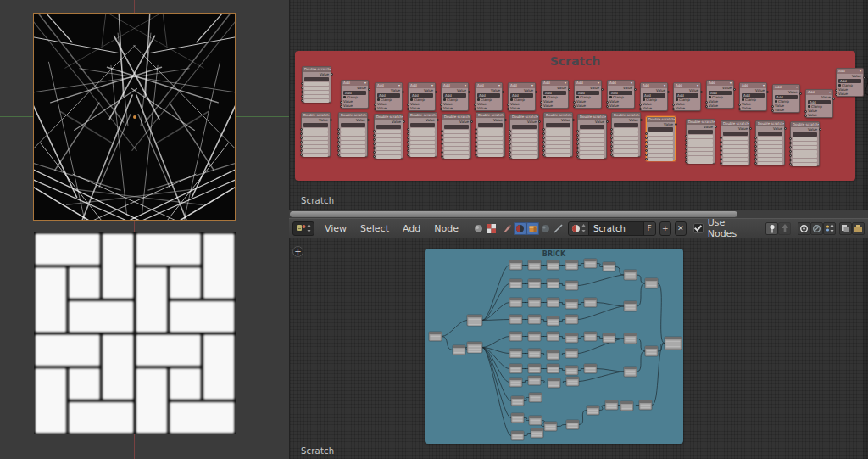 The image size is (868, 459). What do you see at coordinates (698, 228) in the screenshot?
I see `use-nodes-checkbox` at bounding box center [698, 228].